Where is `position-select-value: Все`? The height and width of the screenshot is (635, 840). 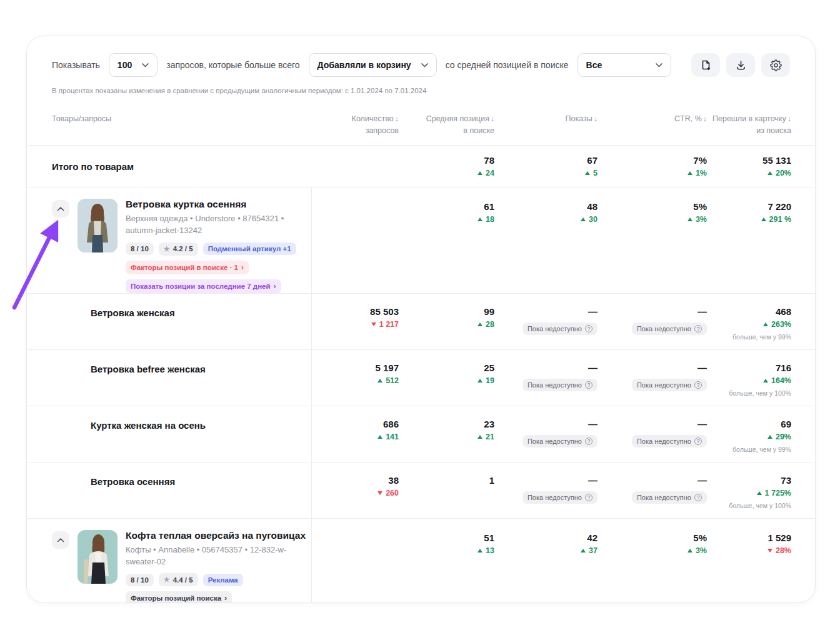 position-select-value: Все is located at coordinates (594, 65).